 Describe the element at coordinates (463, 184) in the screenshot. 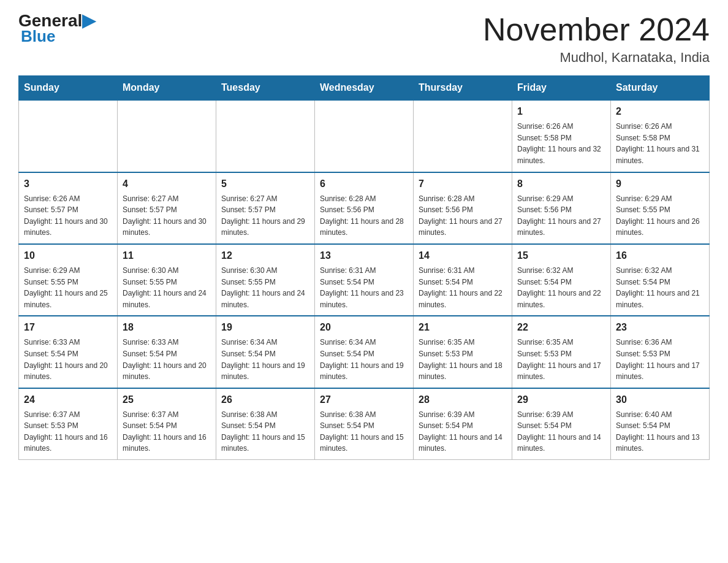

I see `day-number: 7` at that location.